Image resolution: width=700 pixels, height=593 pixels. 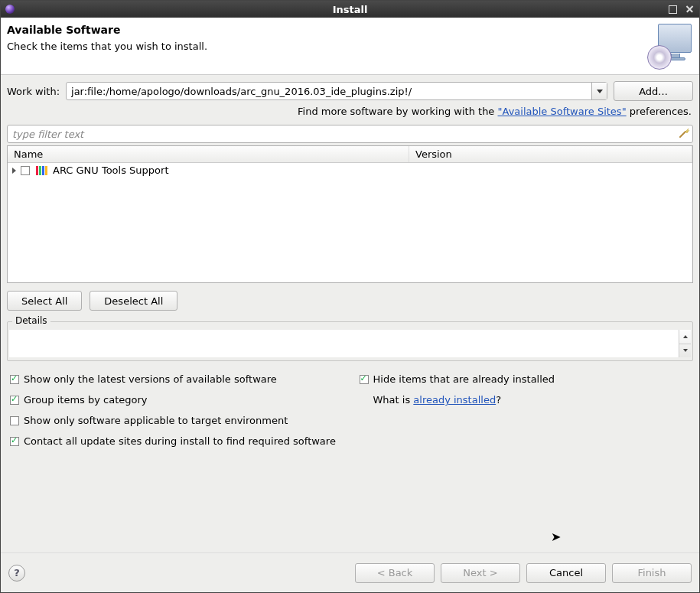 I want to click on tree-header: Name Version, so click(x=350, y=155).